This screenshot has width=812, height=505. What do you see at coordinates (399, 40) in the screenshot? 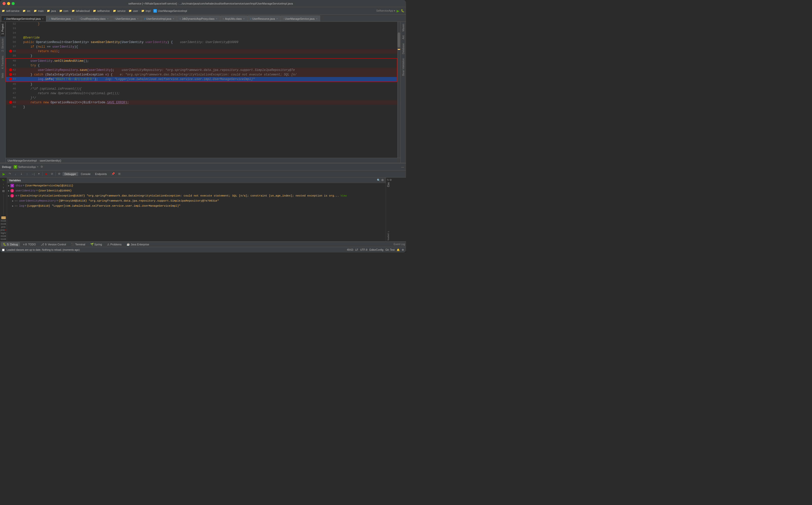
I see `scrollbar-thumb` at bounding box center [399, 40].